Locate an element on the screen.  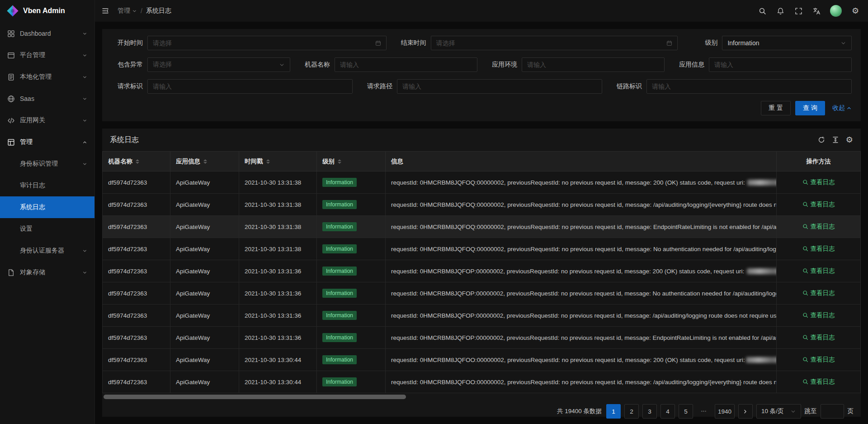
has-exception-select: 请选择 is located at coordinates (219, 65).